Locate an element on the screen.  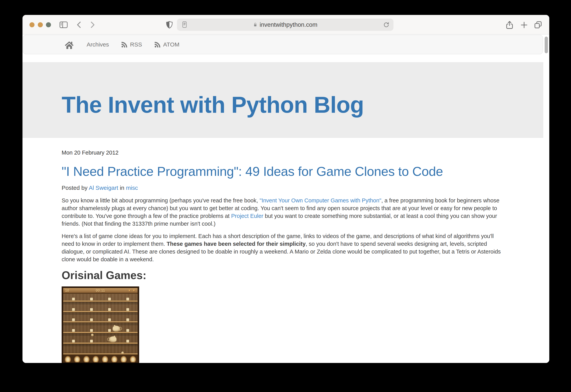
reader-view-icon is located at coordinates (185, 25).